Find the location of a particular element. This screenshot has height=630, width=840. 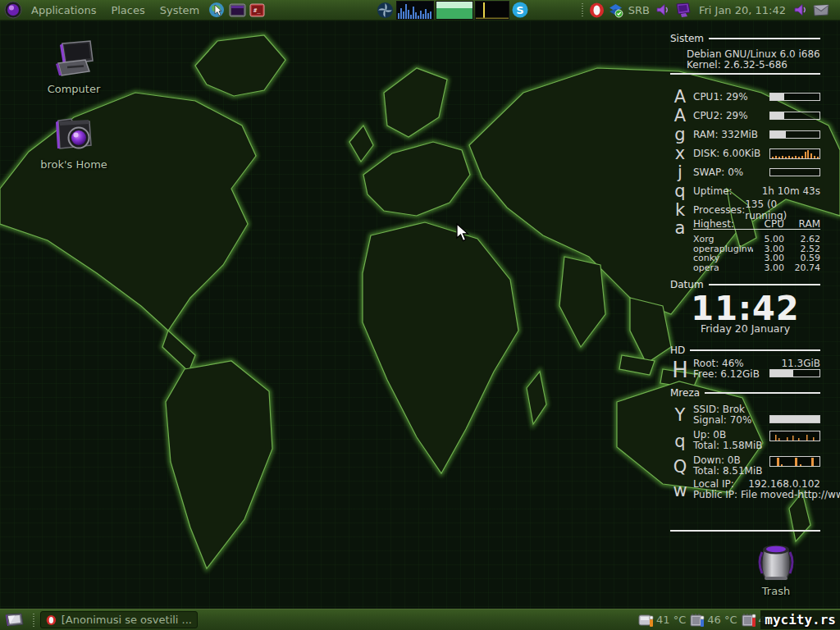

svg-text: S is located at coordinates (520, 10).